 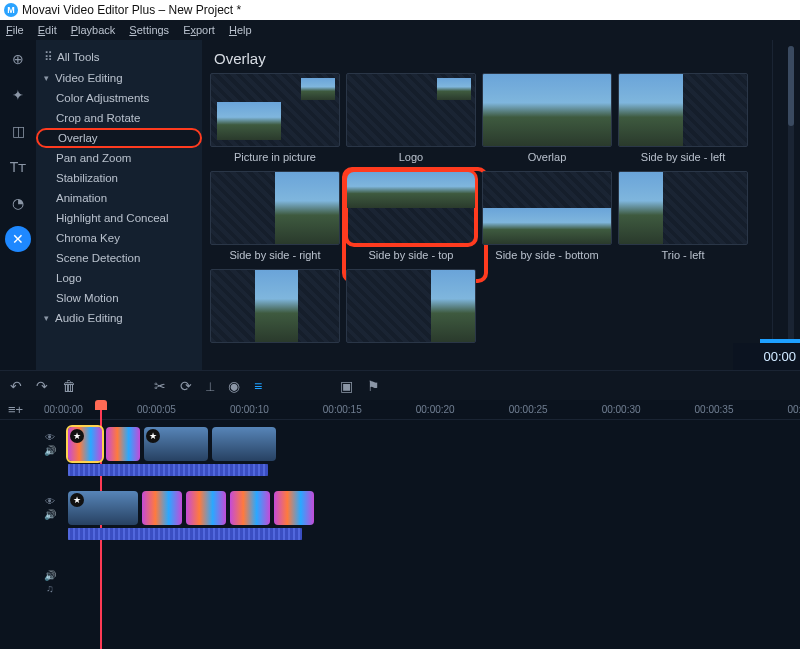 I want to click on more-tools-icon: ✕, so click(x=18, y=239).